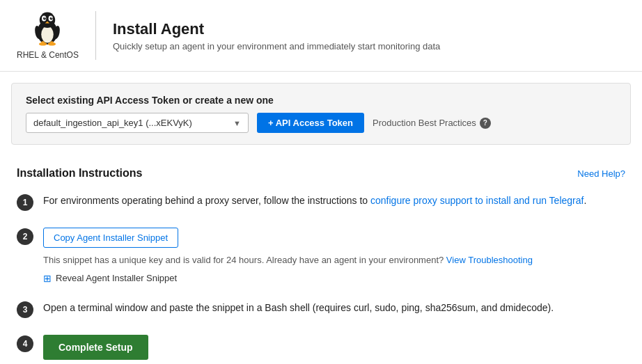 The height and width of the screenshot is (364, 642). I want to click on step-3-content: Open a terminal window and paste the sni…, so click(334, 308).